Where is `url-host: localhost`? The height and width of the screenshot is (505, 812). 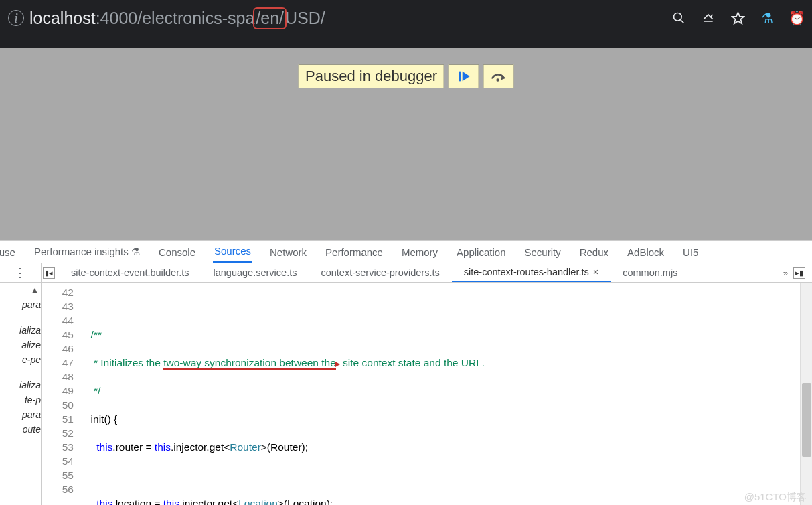 url-host: localhost is located at coordinates (63, 19).